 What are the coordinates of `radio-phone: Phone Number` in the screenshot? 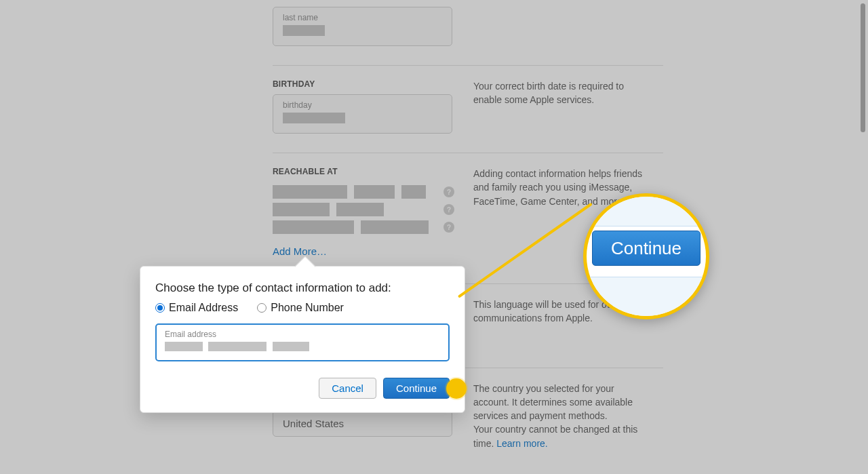 It's located at (300, 308).